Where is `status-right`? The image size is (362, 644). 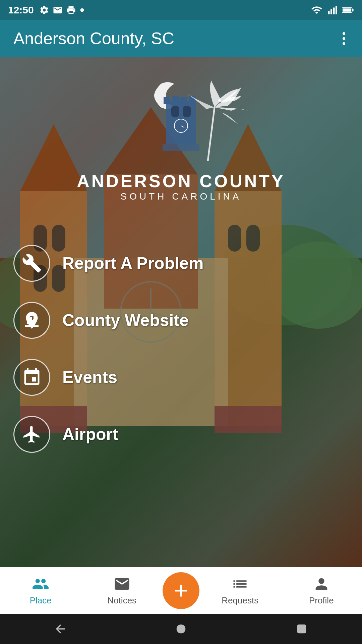 status-right is located at coordinates (333, 10).